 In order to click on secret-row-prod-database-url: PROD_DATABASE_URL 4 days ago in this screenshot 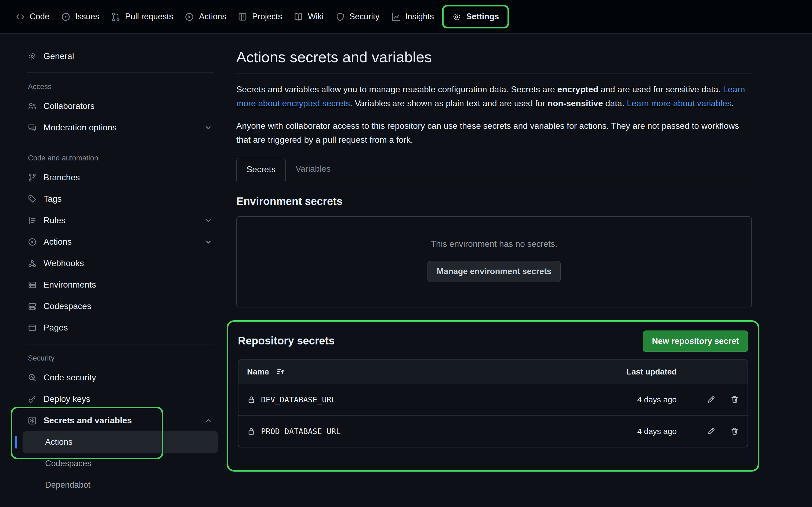, I will do `click(493, 431)`.